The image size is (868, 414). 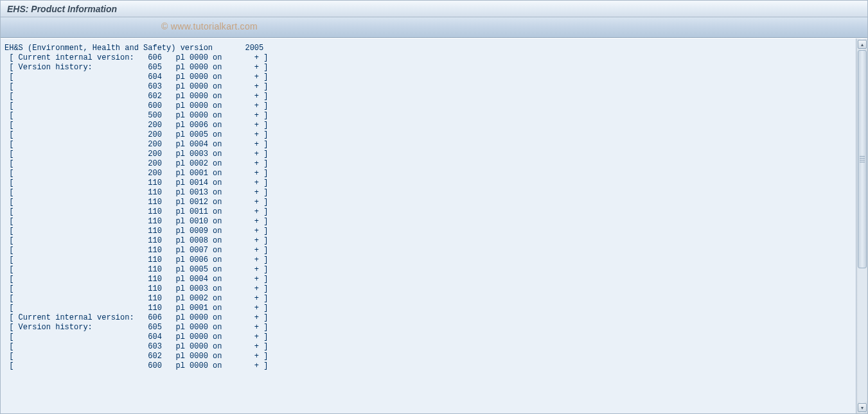 What do you see at coordinates (862, 226) in the screenshot?
I see `vertical-scrollbar: ▴ ▾` at bounding box center [862, 226].